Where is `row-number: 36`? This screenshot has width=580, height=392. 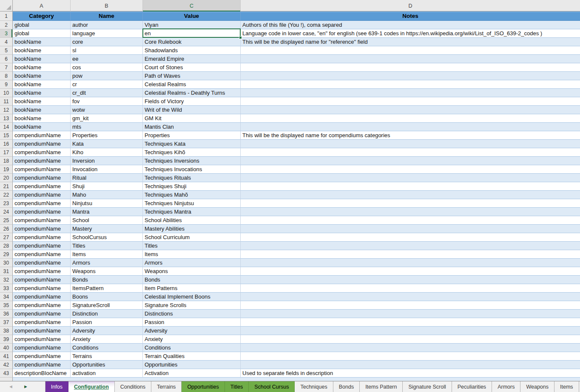
row-number: 36 is located at coordinates (6, 314).